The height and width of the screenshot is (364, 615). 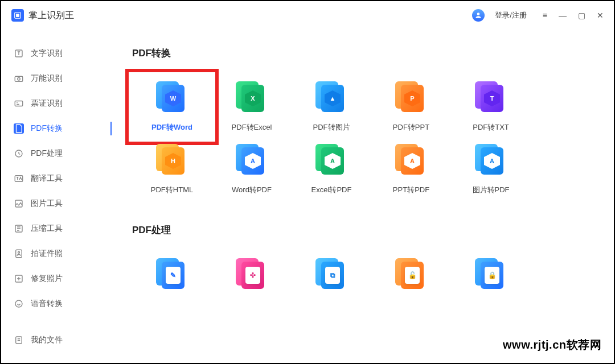 What do you see at coordinates (19, 204) in the screenshot?
I see `image-icon` at bounding box center [19, 204].